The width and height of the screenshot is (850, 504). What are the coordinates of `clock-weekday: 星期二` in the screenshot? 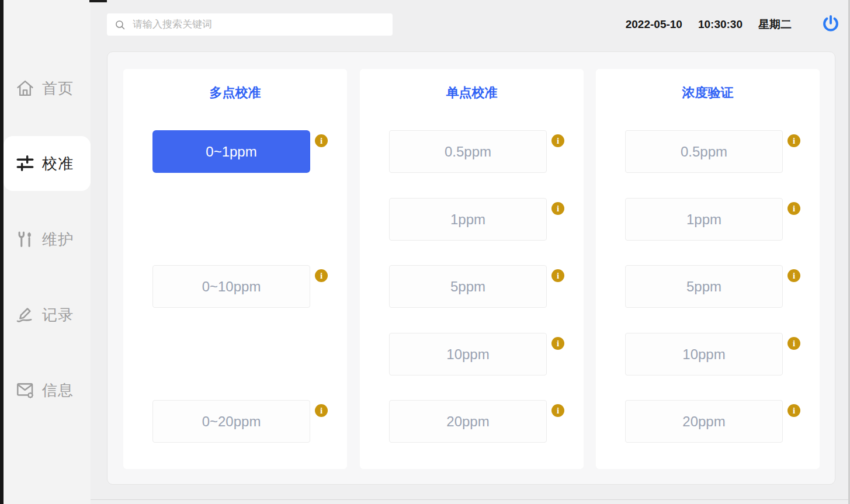 It's located at (775, 25).